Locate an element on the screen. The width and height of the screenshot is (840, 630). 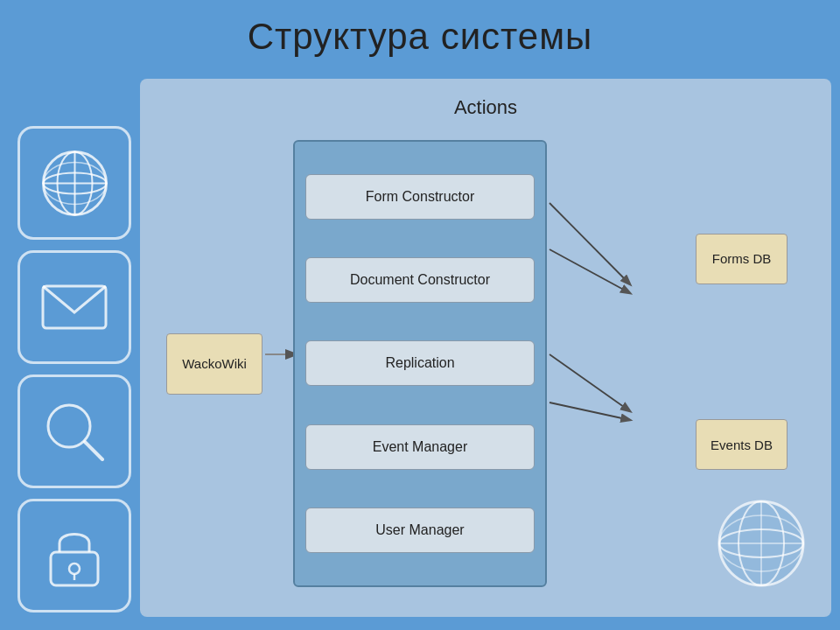
action-replication: Replication is located at coordinates (420, 363).